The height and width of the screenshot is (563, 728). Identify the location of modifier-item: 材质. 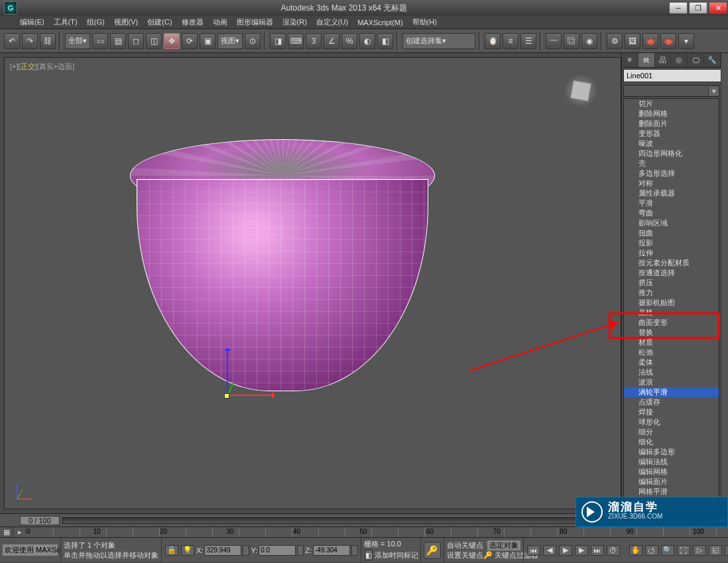
(671, 342).